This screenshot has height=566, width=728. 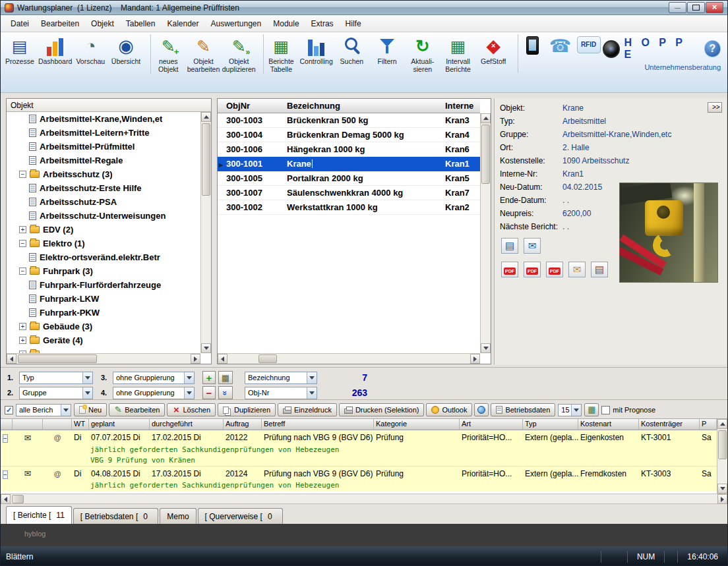 What do you see at coordinates (449, 410) in the screenshot?
I see `outlook-button: Outlook` at bounding box center [449, 410].